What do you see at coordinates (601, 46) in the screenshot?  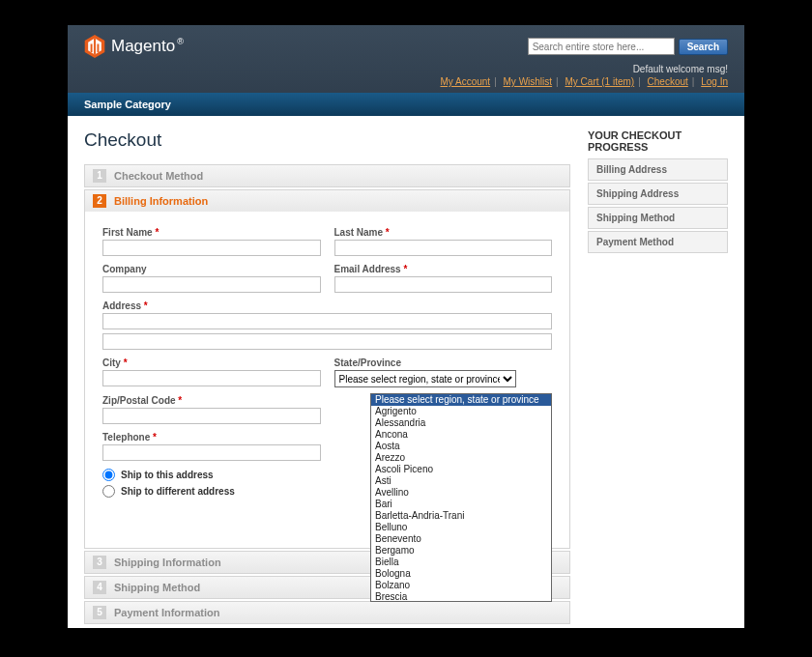 I see `search-input` at bounding box center [601, 46].